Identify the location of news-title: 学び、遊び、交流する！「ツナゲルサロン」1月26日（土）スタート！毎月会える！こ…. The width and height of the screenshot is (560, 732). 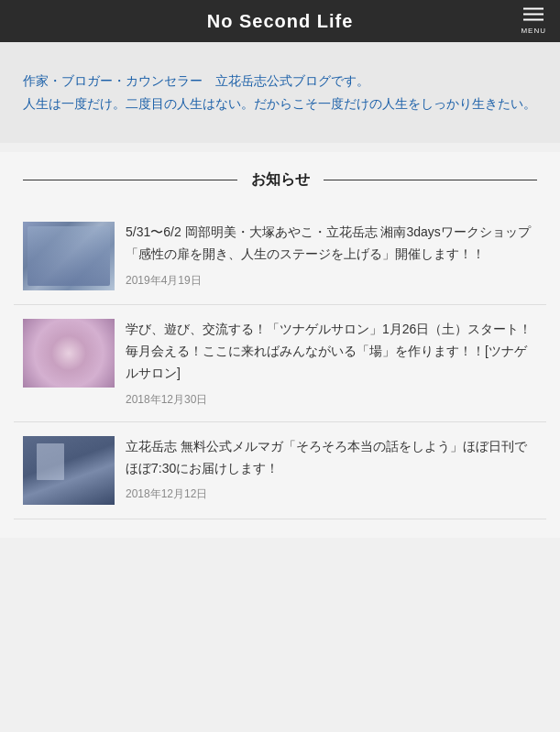
(332, 352).